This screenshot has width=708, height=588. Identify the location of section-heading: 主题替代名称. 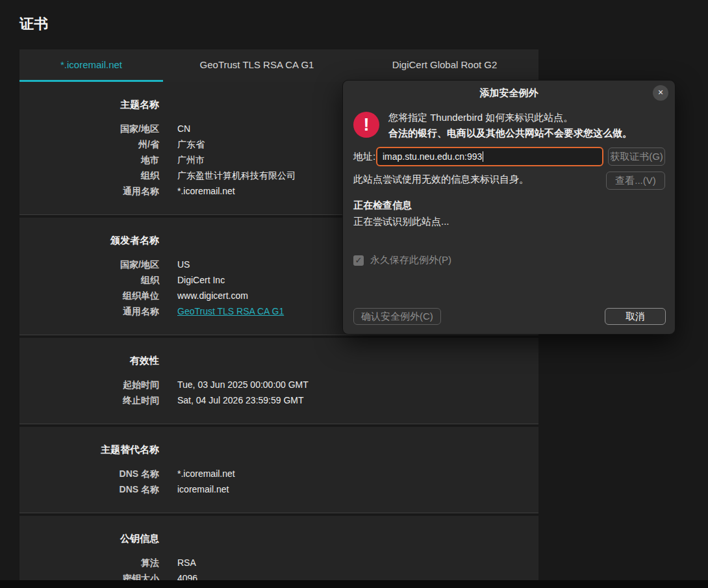
(90, 450).